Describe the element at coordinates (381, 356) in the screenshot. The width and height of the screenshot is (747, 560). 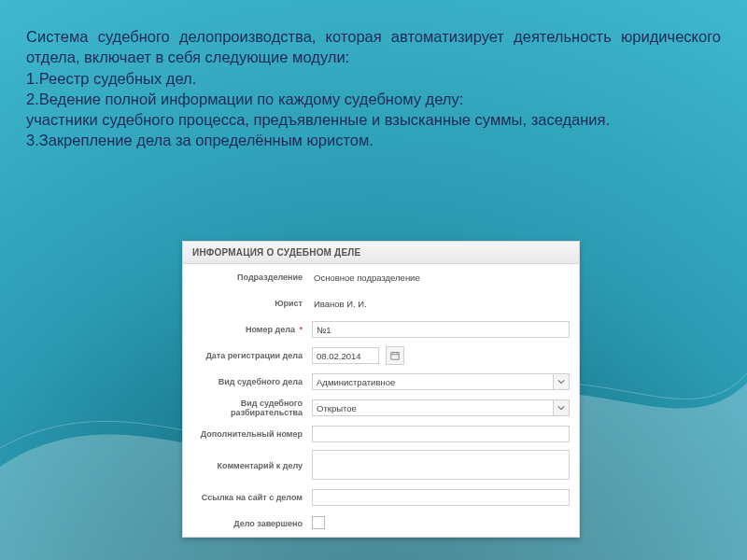
I see `row-reg-date: Дата регистрации дела` at that location.